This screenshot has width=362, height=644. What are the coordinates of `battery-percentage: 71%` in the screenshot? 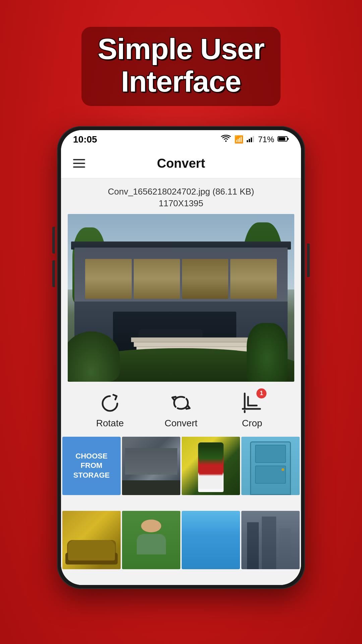 It's located at (266, 140).